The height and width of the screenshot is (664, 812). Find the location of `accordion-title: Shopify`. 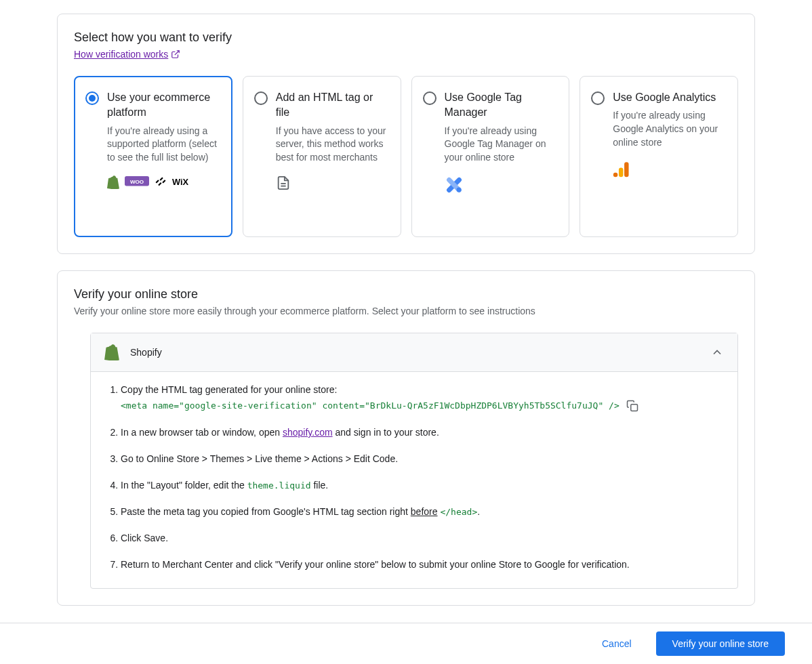

accordion-title: Shopify is located at coordinates (146, 352).